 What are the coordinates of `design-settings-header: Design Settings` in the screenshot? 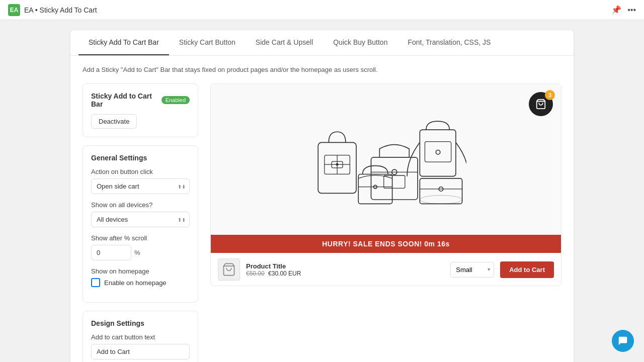 It's located at (140, 323).